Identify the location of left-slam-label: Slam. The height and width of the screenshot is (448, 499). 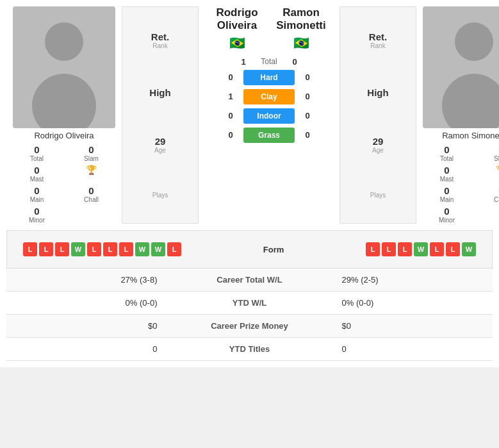
(91, 159).